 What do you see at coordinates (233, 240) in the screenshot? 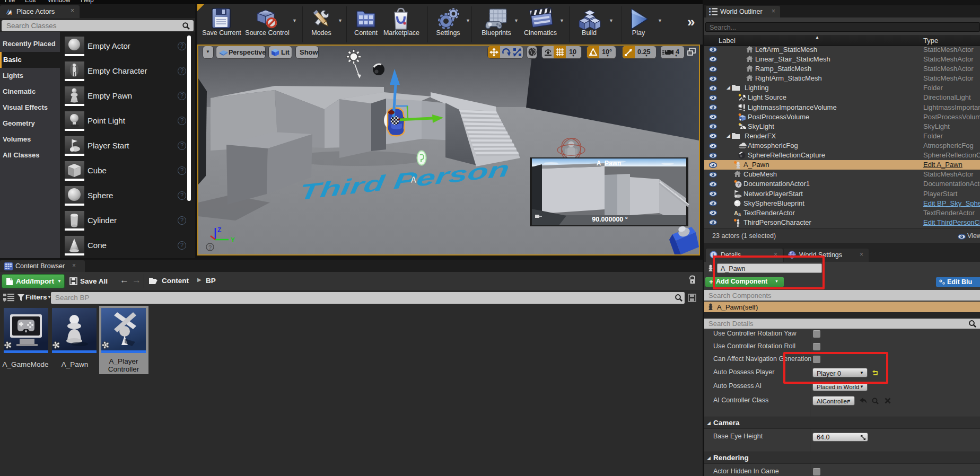
I see `svg-text: Y` at bounding box center [233, 240].